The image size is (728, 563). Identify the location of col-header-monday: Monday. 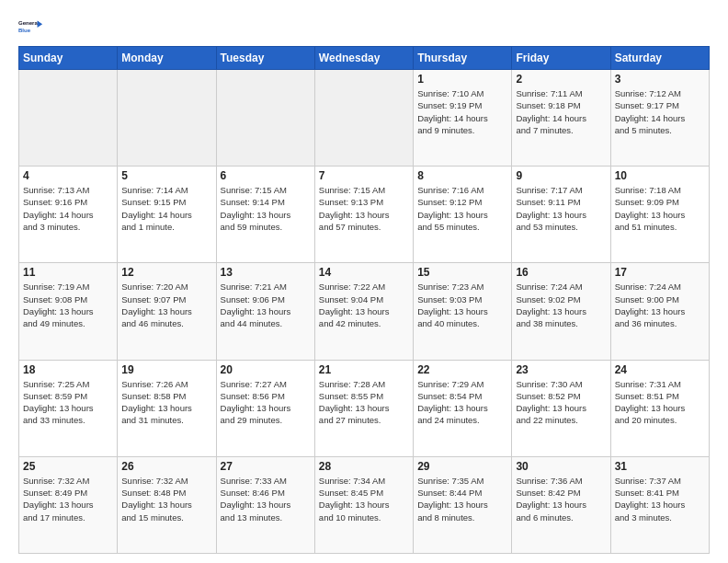
(167, 59).